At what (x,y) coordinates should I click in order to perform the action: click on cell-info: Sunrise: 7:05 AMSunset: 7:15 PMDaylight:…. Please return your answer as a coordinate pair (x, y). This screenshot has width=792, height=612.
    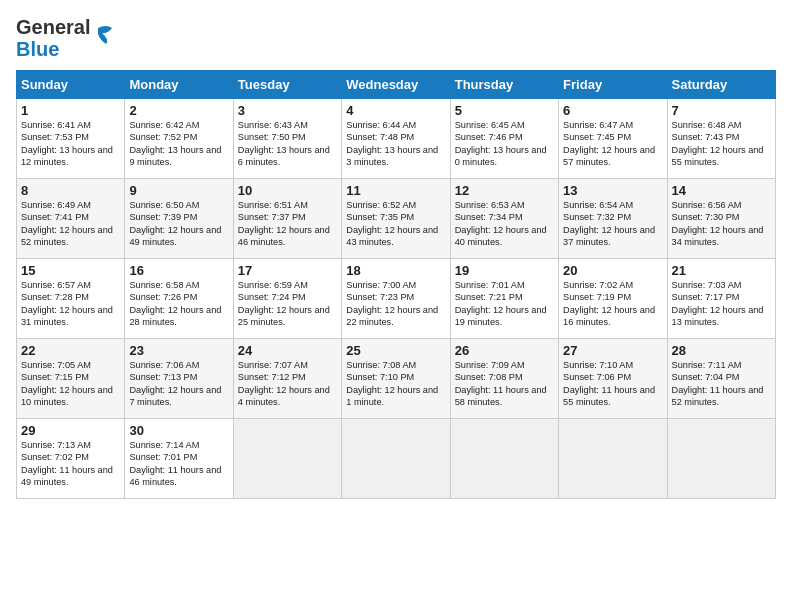
    Looking at the image, I should click on (70, 384).